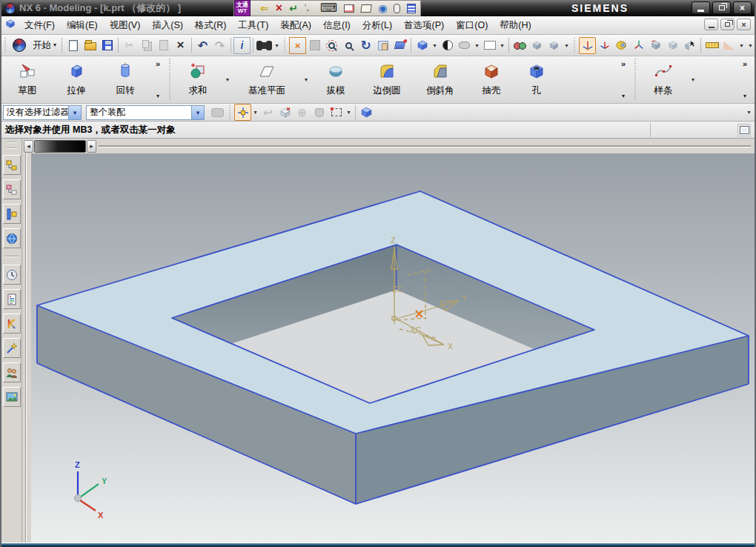 The image size is (756, 547). What do you see at coordinates (170, 80) in the screenshot?
I see `feature-toolbar-grip` at bounding box center [170, 80].